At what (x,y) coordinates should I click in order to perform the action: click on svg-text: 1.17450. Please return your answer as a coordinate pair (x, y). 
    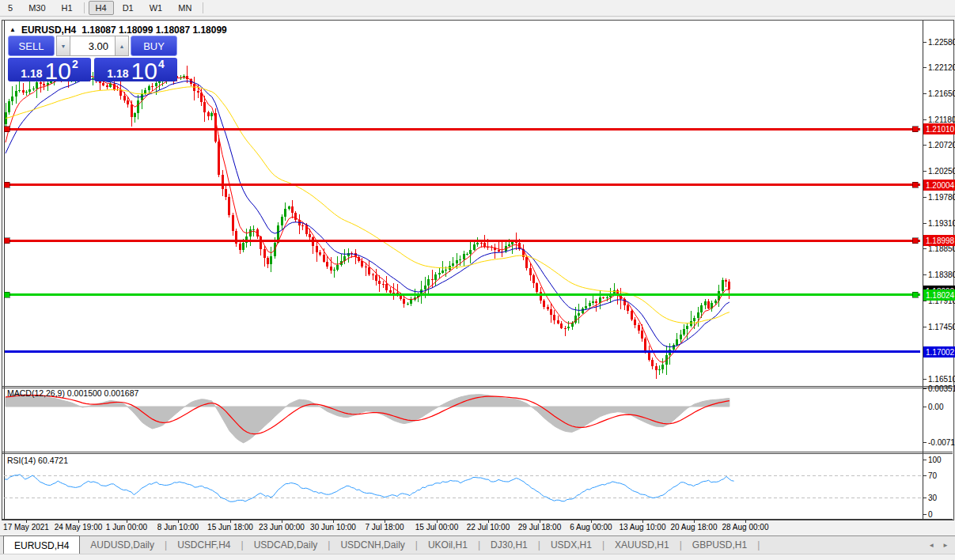
    Looking at the image, I should click on (942, 327).